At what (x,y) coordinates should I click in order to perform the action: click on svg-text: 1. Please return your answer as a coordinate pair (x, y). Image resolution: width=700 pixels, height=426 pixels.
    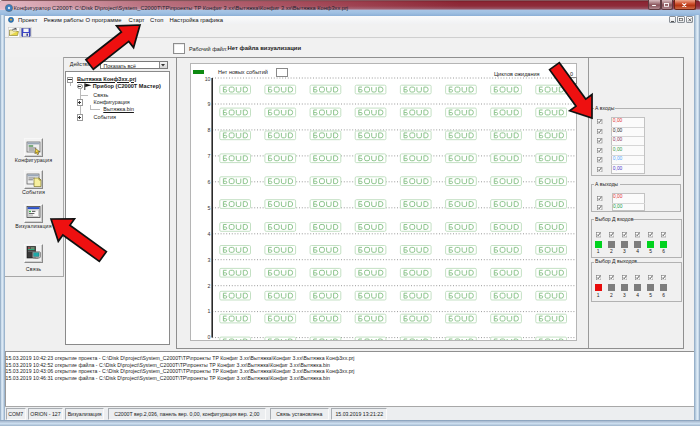
    Looking at the image, I should click on (208, 311).